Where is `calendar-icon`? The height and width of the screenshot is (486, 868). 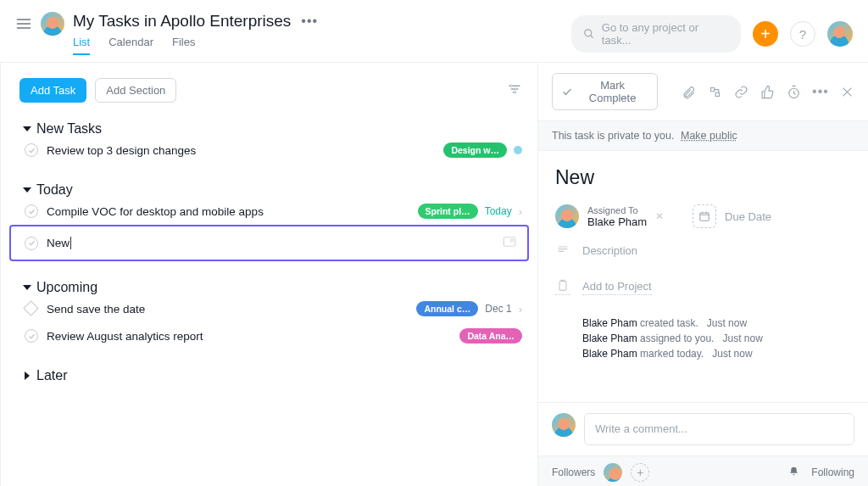 calendar-icon is located at coordinates (704, 216).